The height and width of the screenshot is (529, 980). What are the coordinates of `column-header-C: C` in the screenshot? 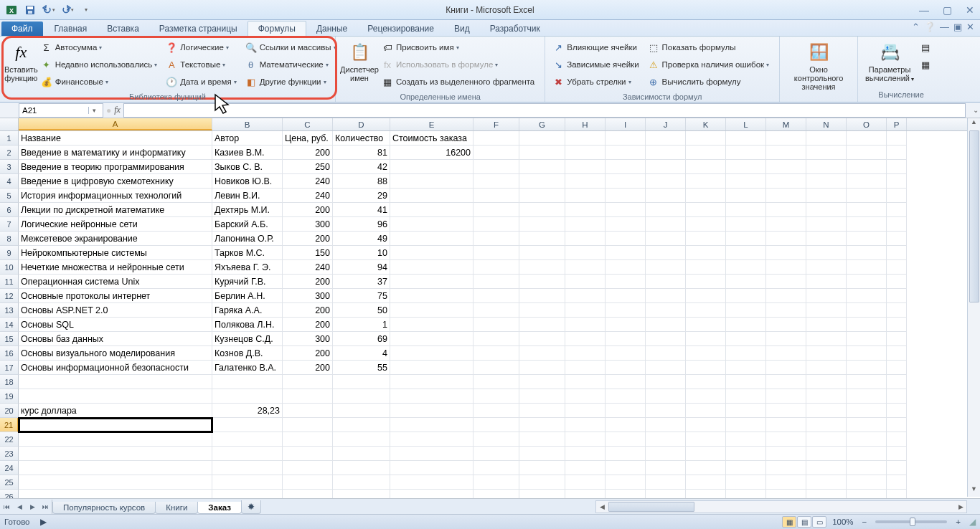 It's located at (308, 125).